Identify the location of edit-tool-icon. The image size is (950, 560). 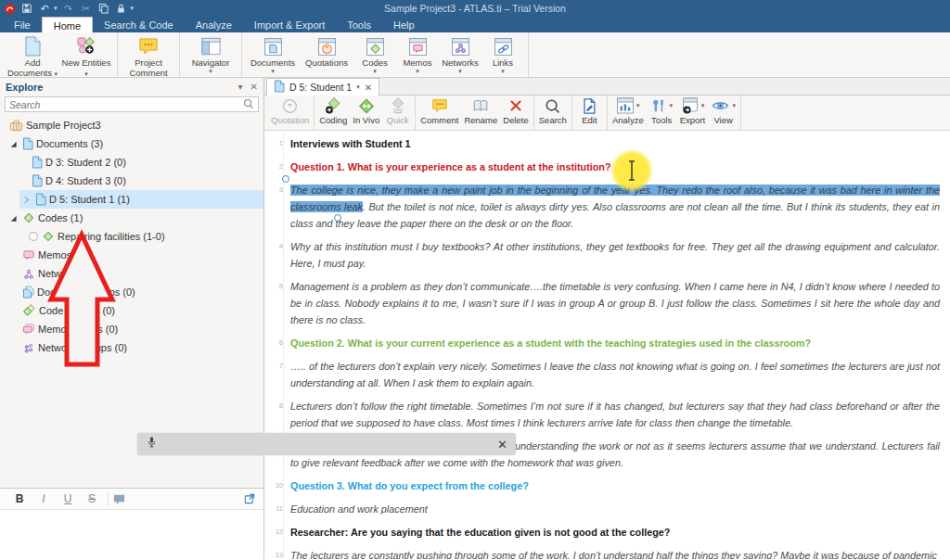
(589, 106).